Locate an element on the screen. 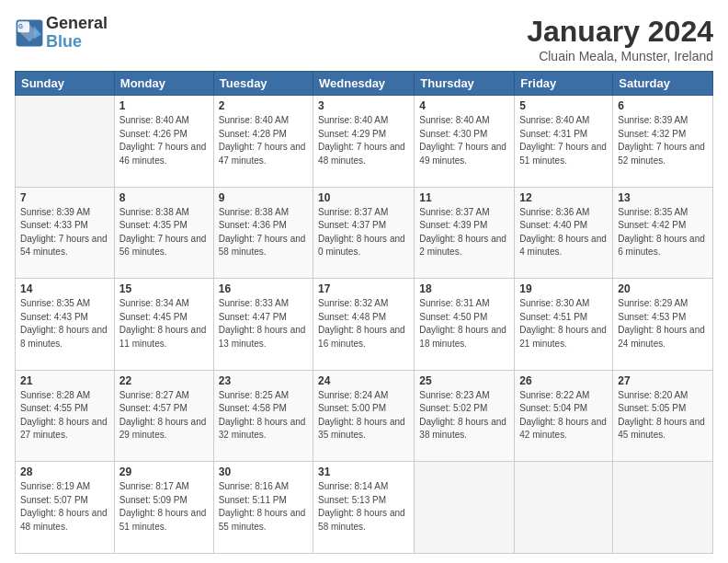 This screenshot has height=563, width=728. day-info: Sunrise: 8:28 AMSunset: 4:55 PMDaylight:… is located at coordinates (64, 416).